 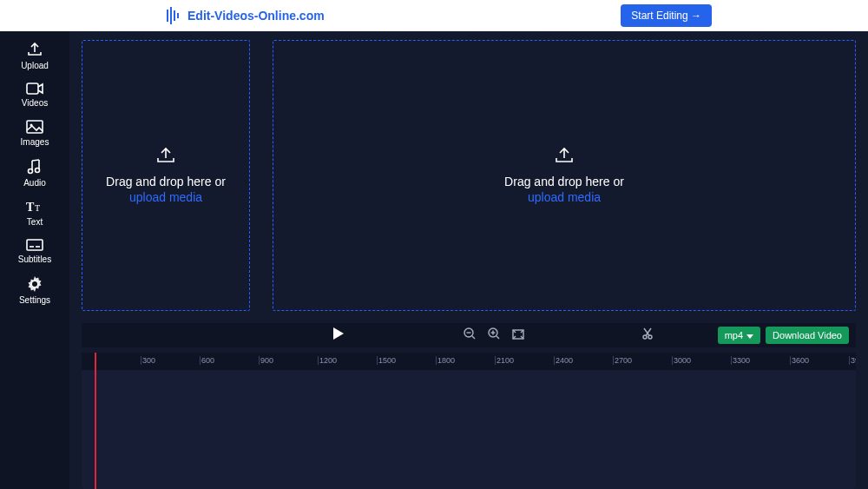 What do you see at coordinates (339, 335) in the screenshot?
I see `play-button` at bounding box center [339, 335].